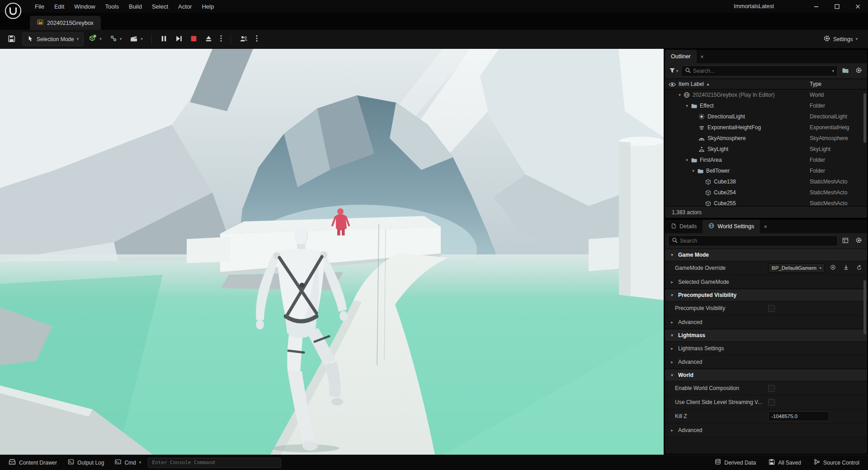  Describe the element at coordinates (86, 463) in the screenshot. I see `output-log-button: Output Log` at that location.